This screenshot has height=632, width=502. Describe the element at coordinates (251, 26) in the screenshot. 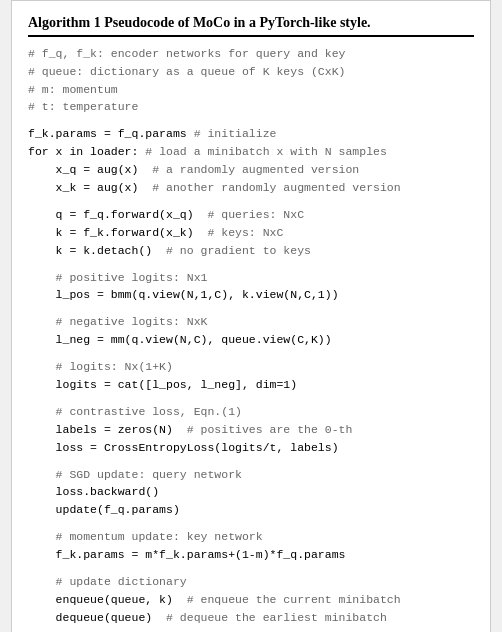

I see `algorithm-header: Algorithm 1 Pseudocode of MoCo in a PyTo…` at that location.